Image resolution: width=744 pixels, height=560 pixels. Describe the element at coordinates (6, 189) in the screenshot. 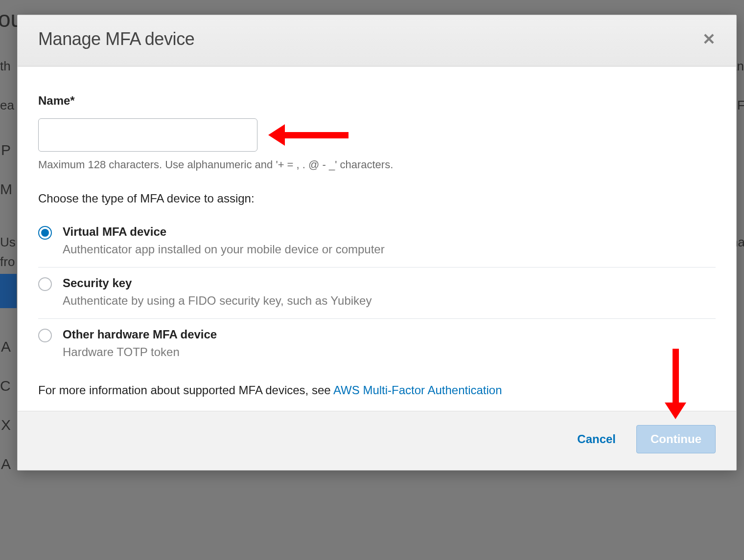

I see `bg-text: M` at that location.